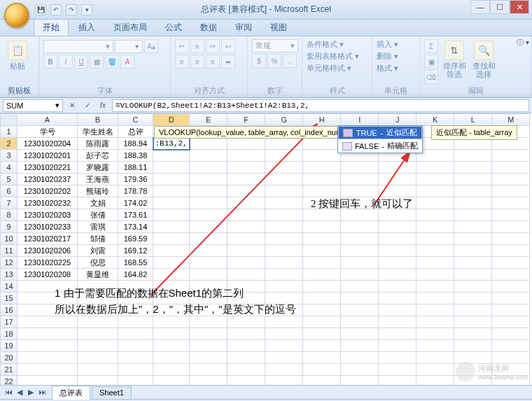 The width and height of the screenshot is (532, 401). Describe the element at coordinates (136, 192) in the screenshot. I see `cell: 178.78` at that location.